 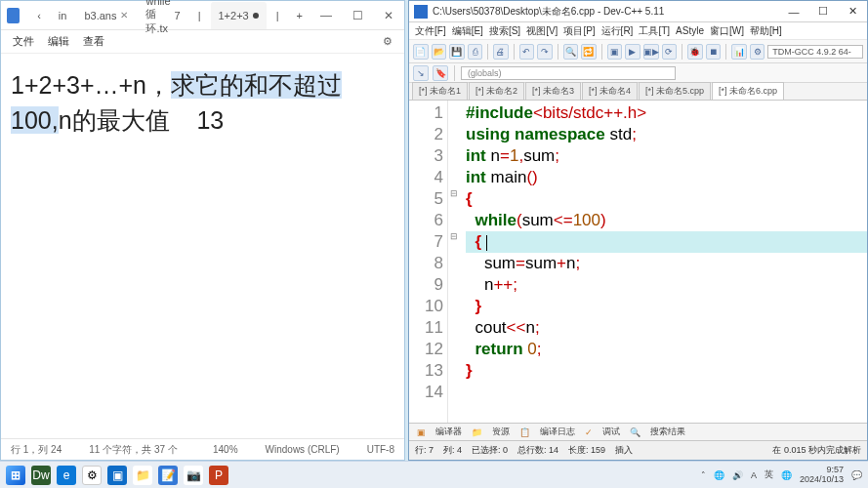 What do you see at coordinates (440, 73) in the screenshot?
I see `bookmark-icon: 🔖` at bounding box center [440, 73].